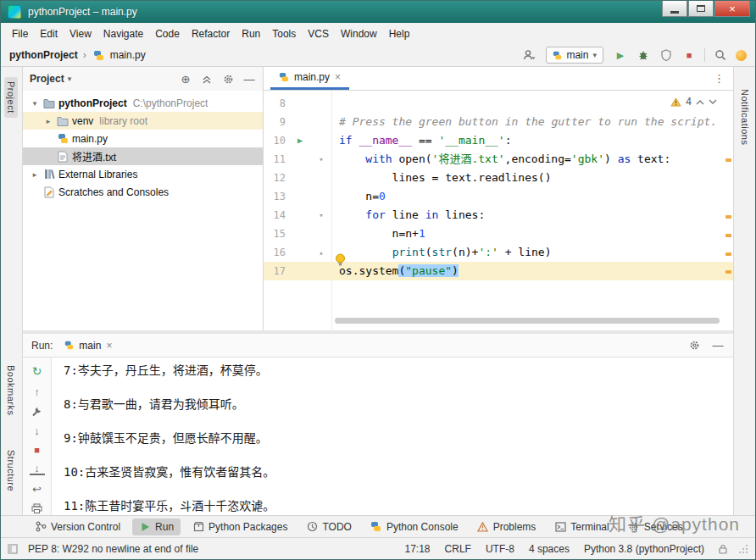 The width and height of the screenshot is (756, 560). I want to click on run-gutter-icon: ▶, so click(300, 141).